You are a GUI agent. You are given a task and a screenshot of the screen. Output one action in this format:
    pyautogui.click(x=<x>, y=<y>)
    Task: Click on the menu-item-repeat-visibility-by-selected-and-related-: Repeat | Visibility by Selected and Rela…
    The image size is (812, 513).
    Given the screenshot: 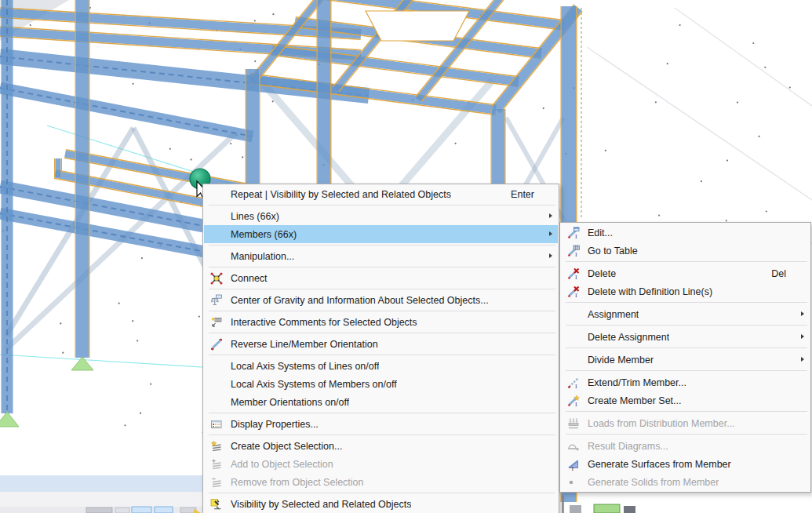 What is the action you would take?
    pyautogui.click(x=381, y=195)
    